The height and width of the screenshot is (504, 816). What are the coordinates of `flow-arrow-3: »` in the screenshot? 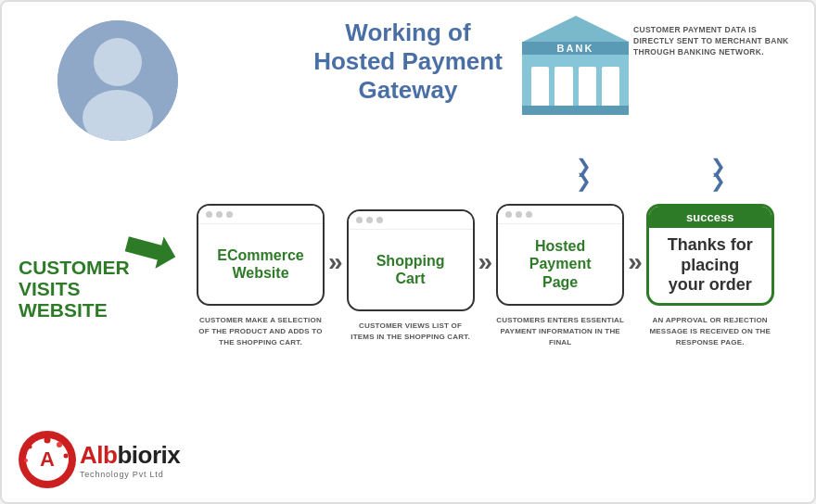 It's located at (635, 262).